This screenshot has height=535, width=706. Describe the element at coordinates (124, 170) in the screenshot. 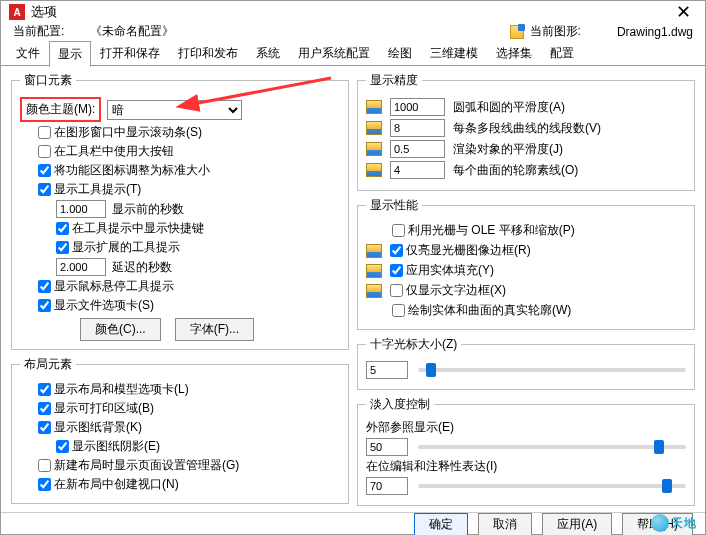

I see `chk-resize-ribbon: 将功能区图标调整为标准大小` at that location.